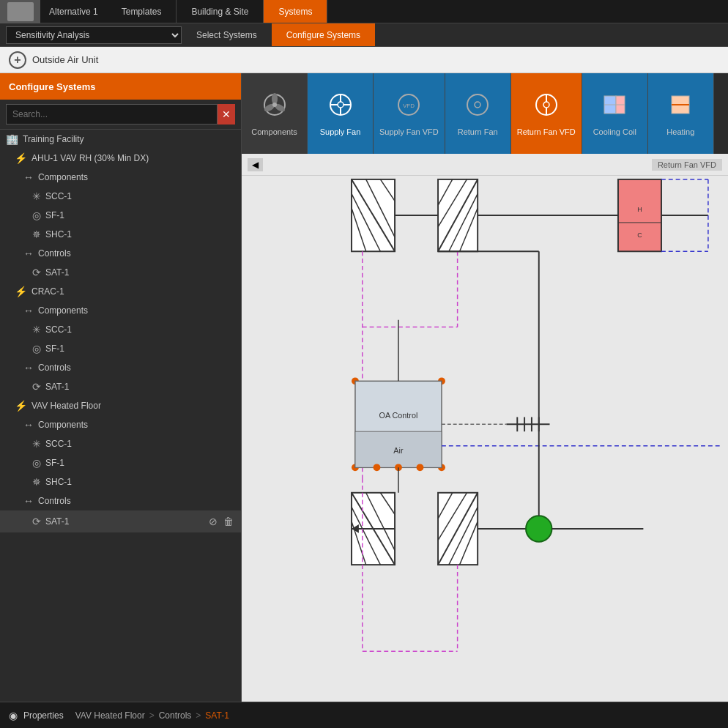 Image resolution: width=728 pixels, height=728 pixels. What do you see at coordinates (37, 196) in the screenshot?
I see `scc-icon: ✳` at bounding box center [37, 196].